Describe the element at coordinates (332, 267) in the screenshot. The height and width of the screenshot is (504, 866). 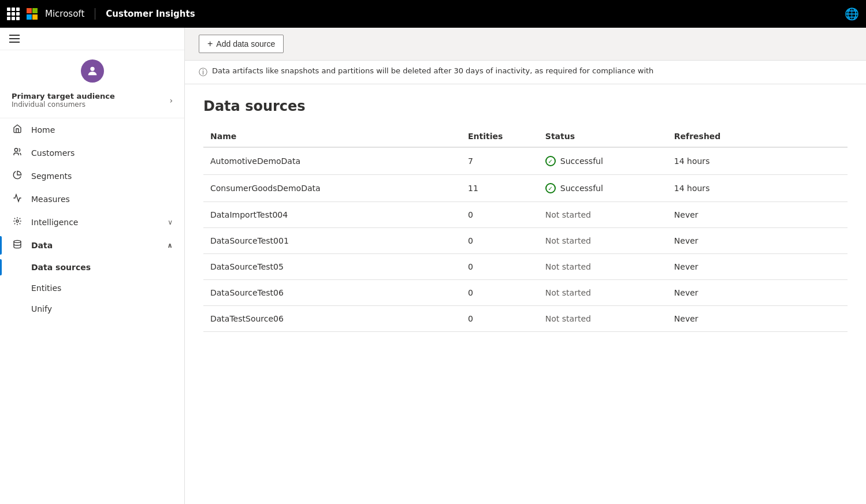
I see `row-name: DataSourceTest05` at that location.